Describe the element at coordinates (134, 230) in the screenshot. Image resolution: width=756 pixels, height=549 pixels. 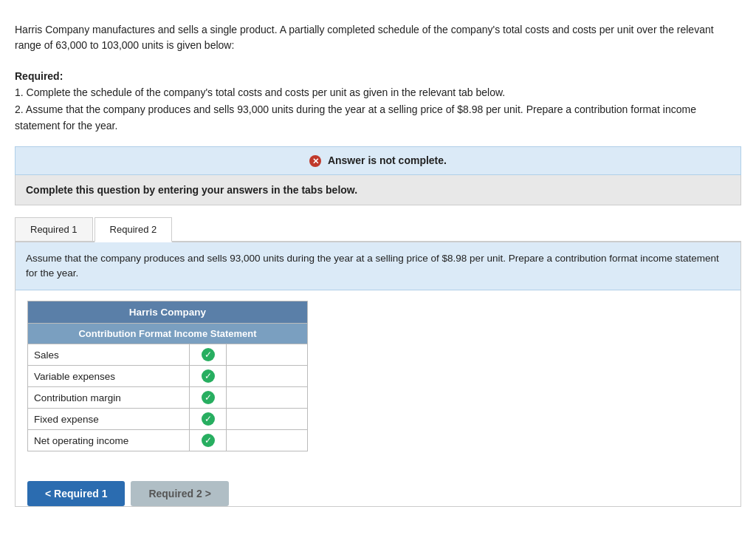
I see `tab-required2: Required 2` at that location.